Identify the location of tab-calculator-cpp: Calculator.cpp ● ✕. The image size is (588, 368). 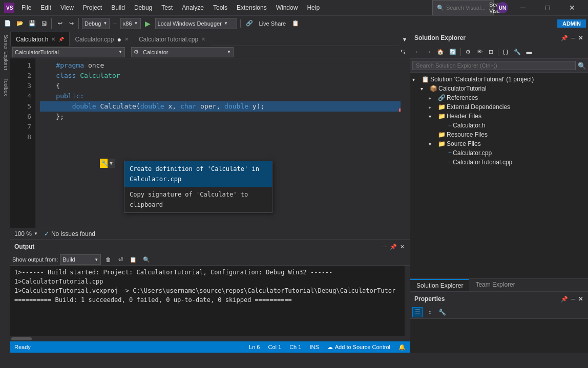
(101, 39).